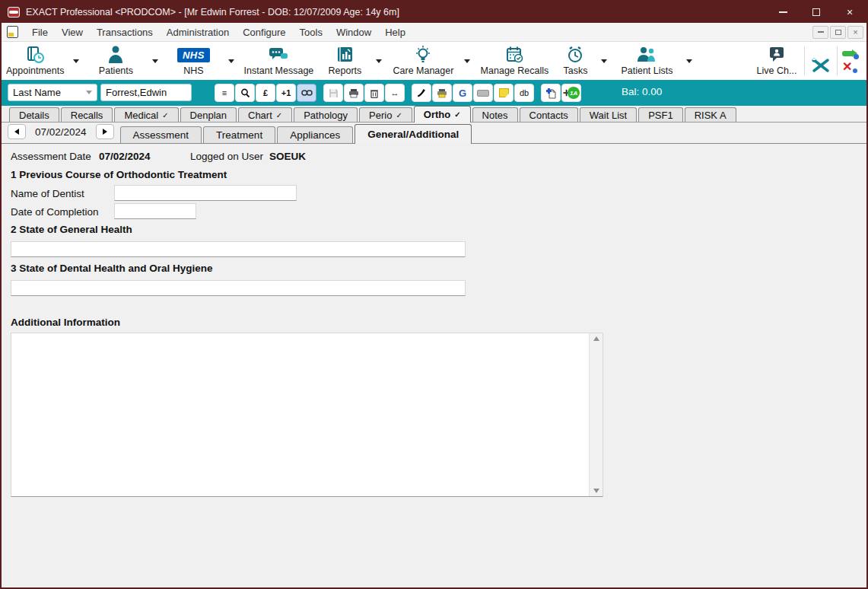 The width and height of the screenshot is (868, 589). I want to click on minimize-button, so click(783, 12).